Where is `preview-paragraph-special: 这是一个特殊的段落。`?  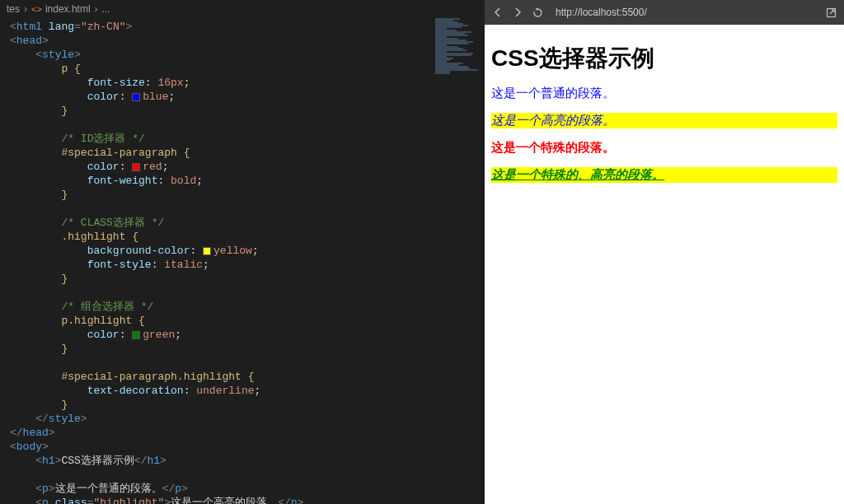 preview-paragraph-special: 这是一个特殊的段落。 is located at coordinates (664, 148).